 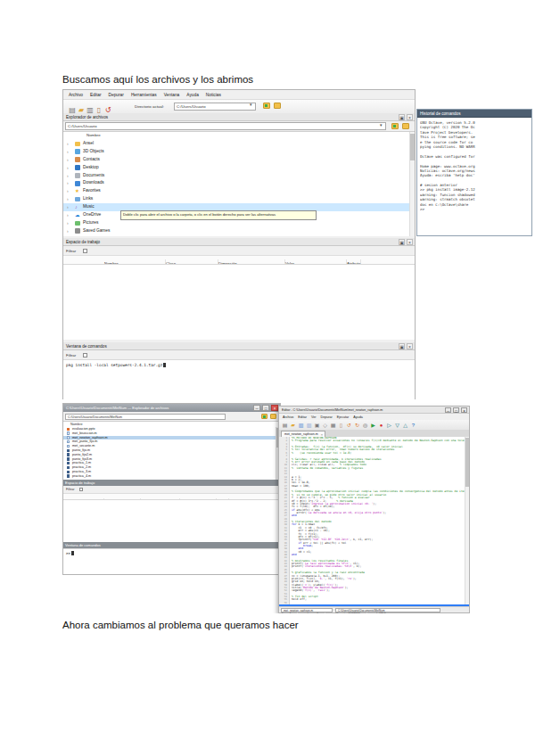 What do you see at coordinates (78, 168) in the screenshot?
I see `desktop-icon` at bounding box center [78, 168].